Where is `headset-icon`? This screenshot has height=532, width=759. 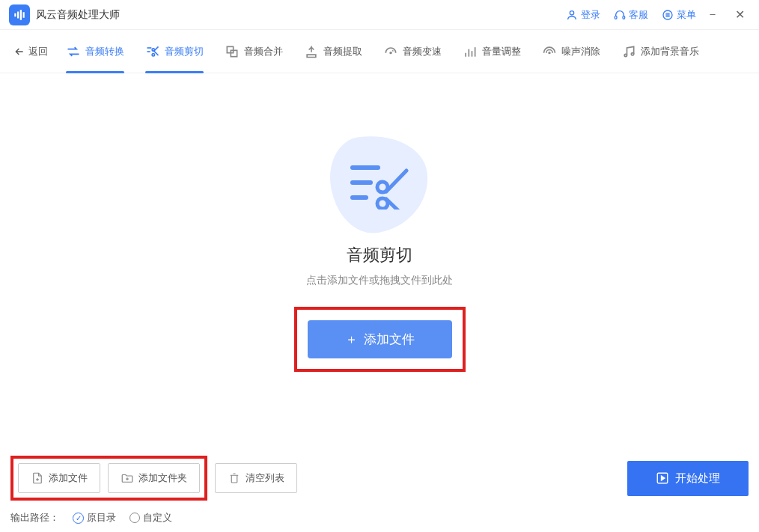 headset-icon is located at coordinates (620, 15).